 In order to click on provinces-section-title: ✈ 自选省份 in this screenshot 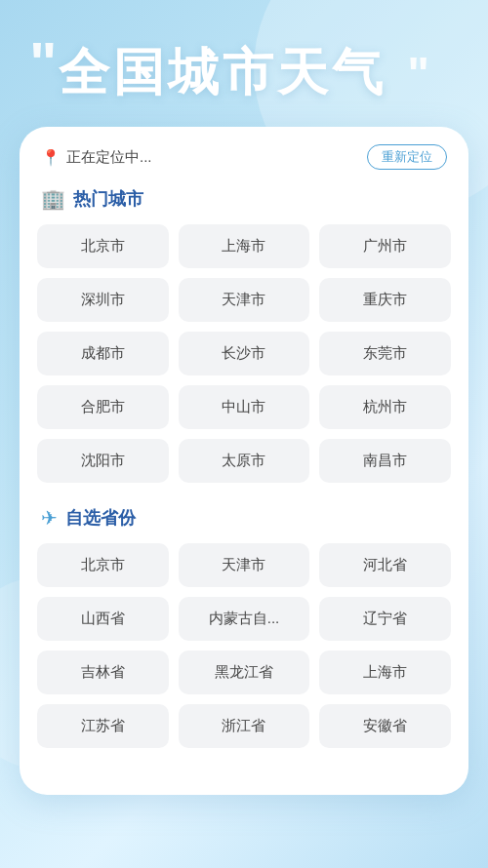, I will do `click(244, 518)`.